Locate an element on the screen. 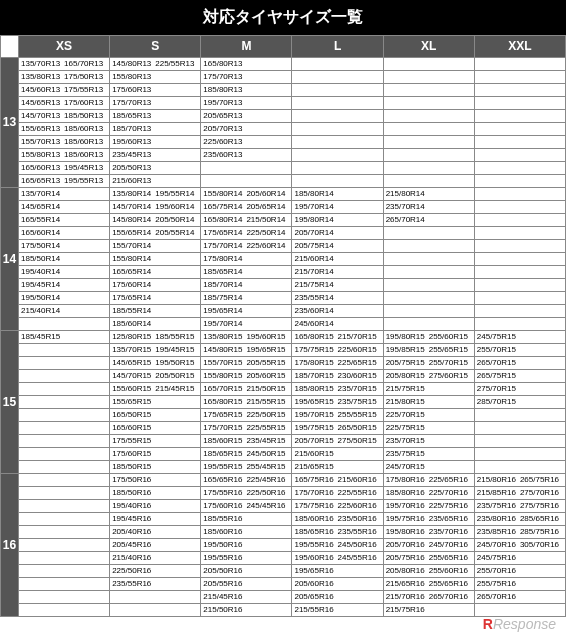  cell: 145/80R14205/50R14 is located at coordinates (156, 220).